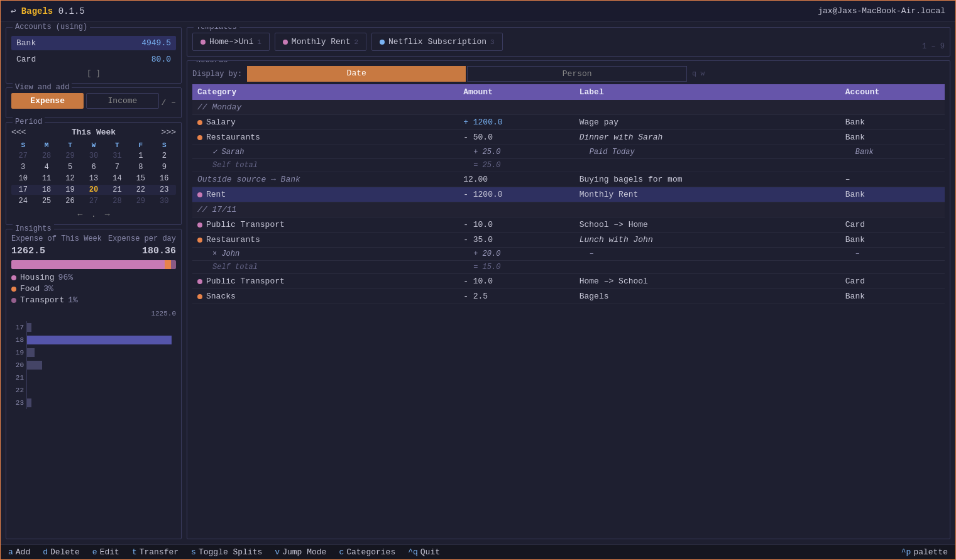 This screenshot has height=560, width=956. What do you see at coordinates (19, 365) in the screenshot?
I see `bar-label-20: 20` at bounding box center [19, 365].